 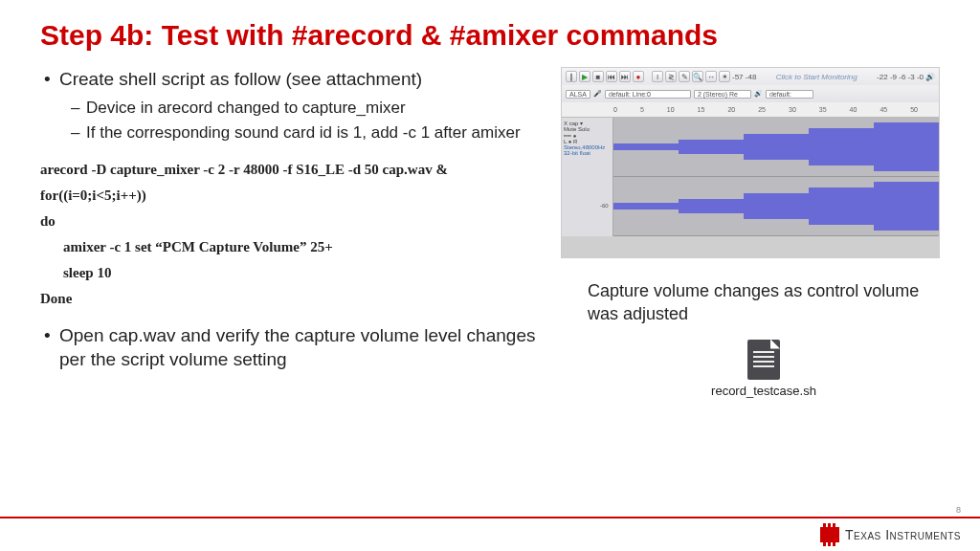 What do you see at coordinates (750, 163) in the screenshot?
I see `audacity-screenshot: ∥ ▶ ■ ⏮ ⏭ ● I ≷ ✎ 🔍 ↔ ✶ -57 -48 Click to…` at bounding box center [750, 163].